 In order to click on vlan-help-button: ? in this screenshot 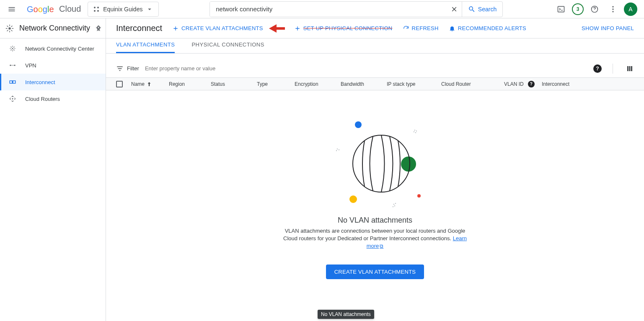, I will do `click(531, 84)`.